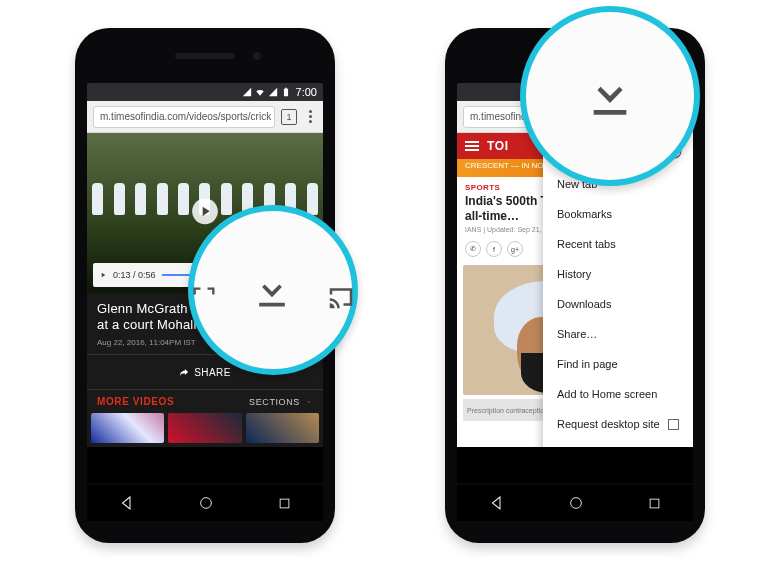  I want to click on menu-history: History, so click(618, 274).